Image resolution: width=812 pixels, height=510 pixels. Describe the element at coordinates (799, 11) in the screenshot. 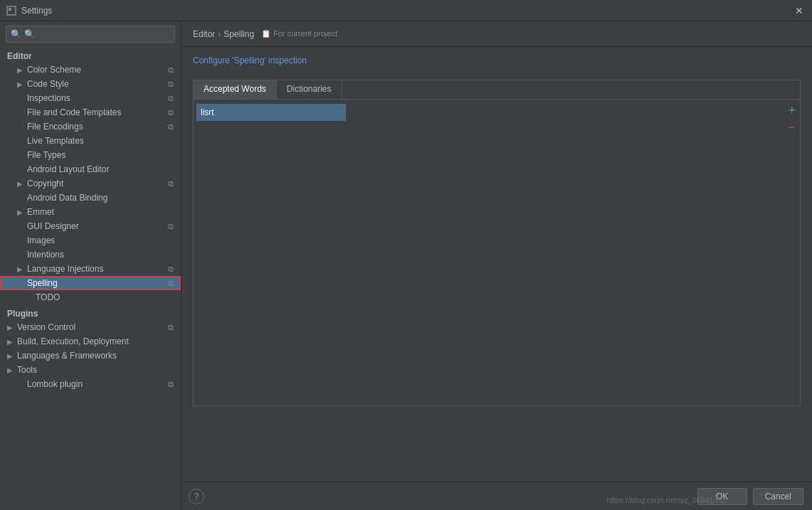

I see `close-button: ✕` at that location.